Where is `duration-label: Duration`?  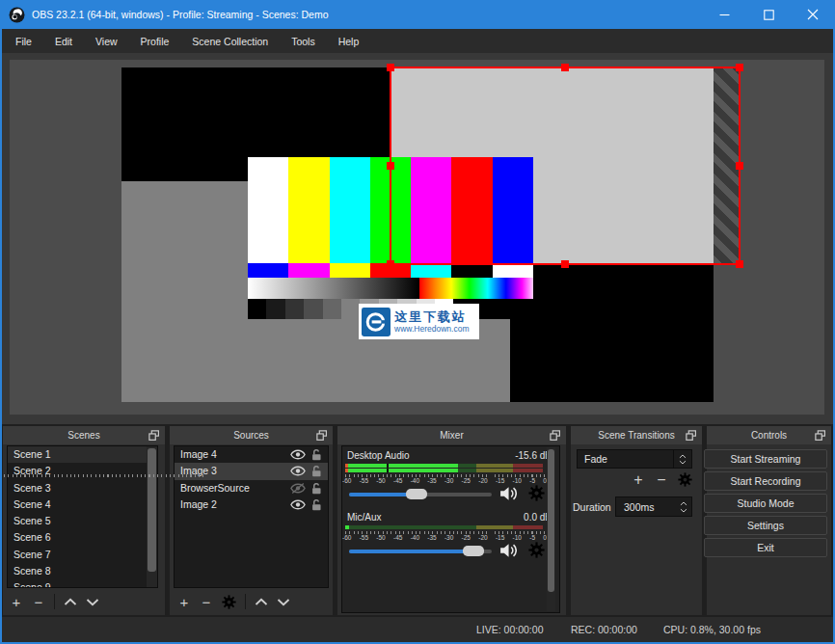
duration-label: Duration is located at coordinates (592, 507).